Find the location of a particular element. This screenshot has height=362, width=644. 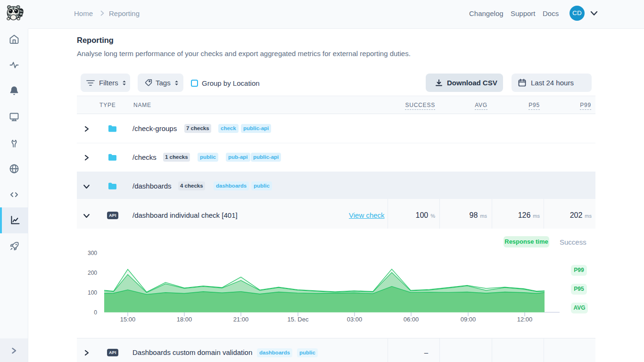

svg-text: 0 is located at coordinates (95, 313).